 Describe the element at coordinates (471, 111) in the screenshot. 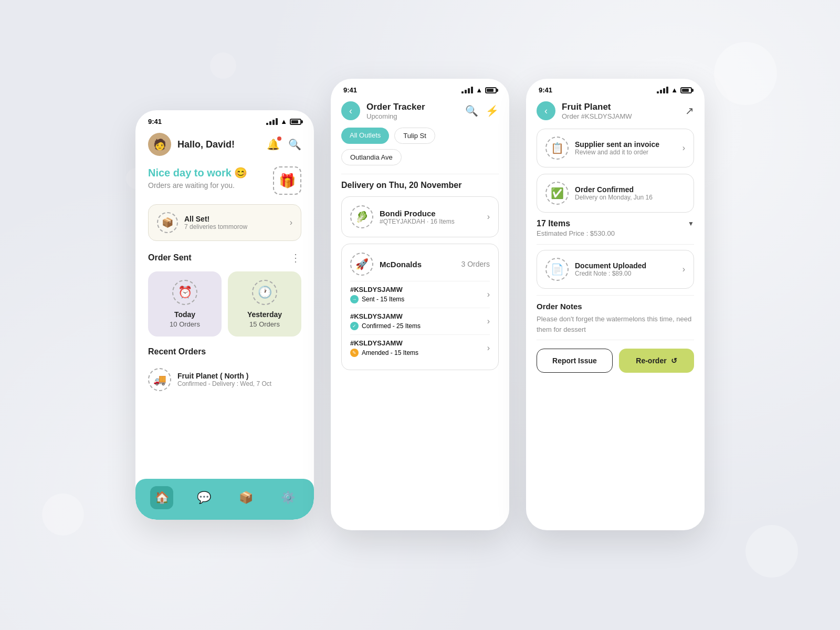

I see `p2-search-icon: 🔍` at that location.